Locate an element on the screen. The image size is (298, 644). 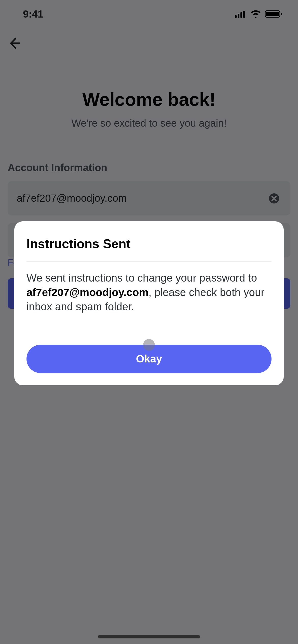
modal-divider is located at coordinates (149, 261).